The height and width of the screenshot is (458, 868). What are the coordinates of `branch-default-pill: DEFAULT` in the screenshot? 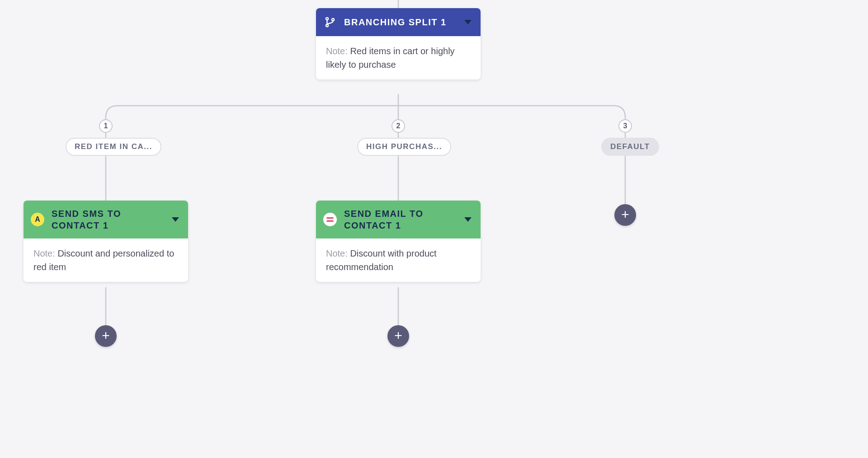 It's located at (630, 147).